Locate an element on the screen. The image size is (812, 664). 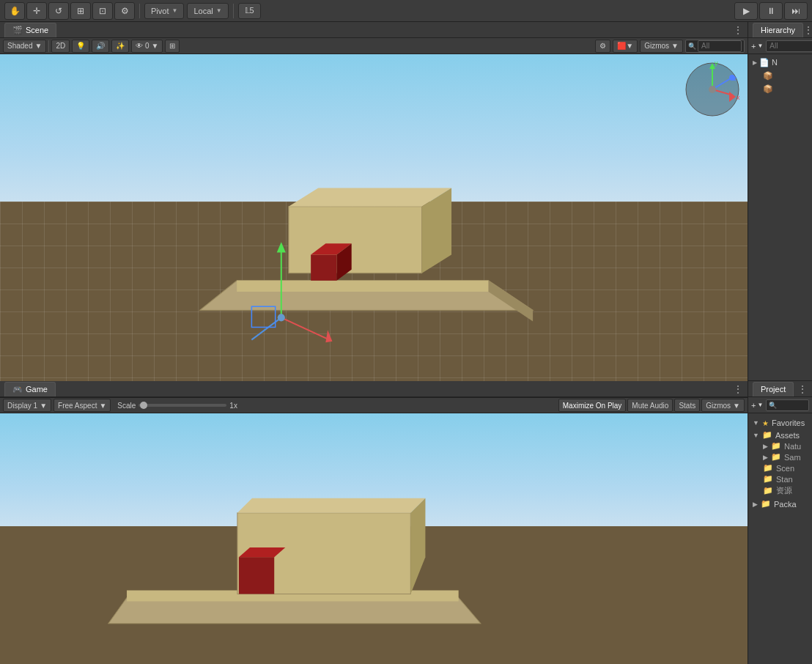
hierarchy-item-1: 📦 is located at coordinates (780, 75).